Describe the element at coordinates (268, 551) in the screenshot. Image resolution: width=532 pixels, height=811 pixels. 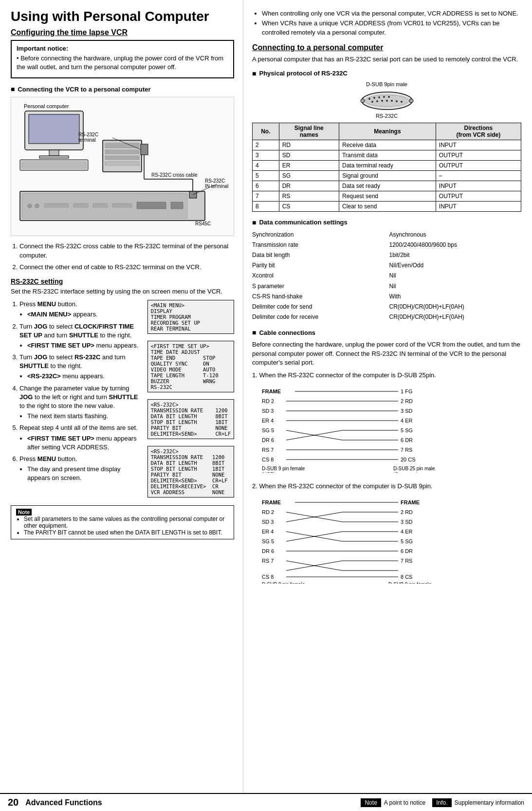
I see `svg-text: DR 6` at that location.